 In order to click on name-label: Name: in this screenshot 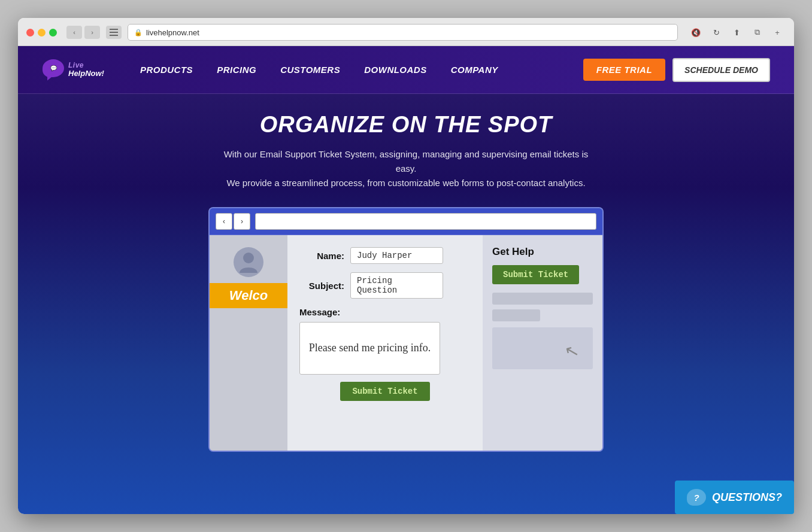, I will do `click(322, 256)`.